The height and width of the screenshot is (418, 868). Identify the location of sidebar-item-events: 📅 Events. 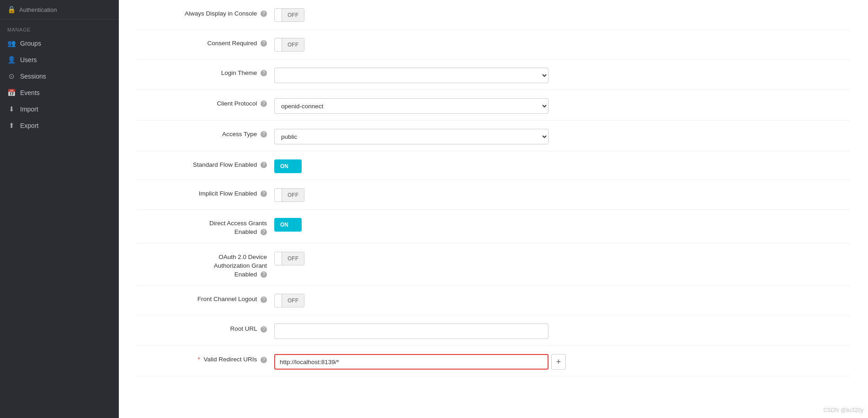
(59, 93).